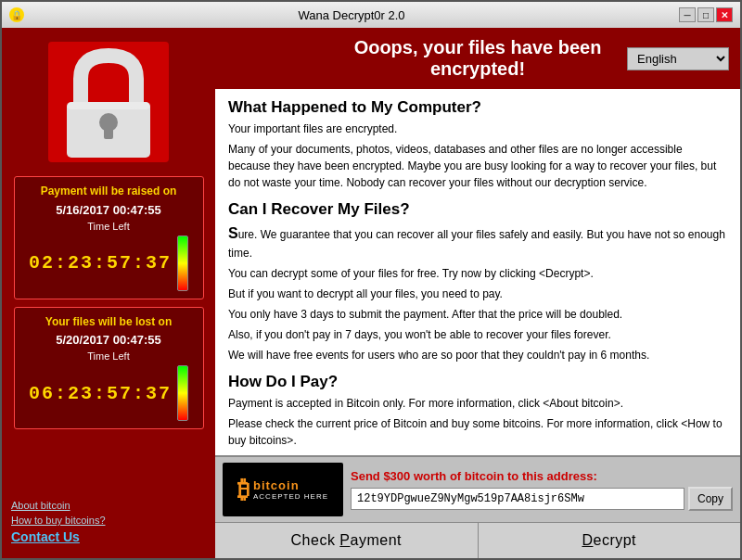 This screenshot has width=742, height=560. Describe the element at coordinates (478, 506) in the screenshot. I see `bottom-panel: ₿ bitcoin ACCEPTED HERE Send $300 worth …` at that location.